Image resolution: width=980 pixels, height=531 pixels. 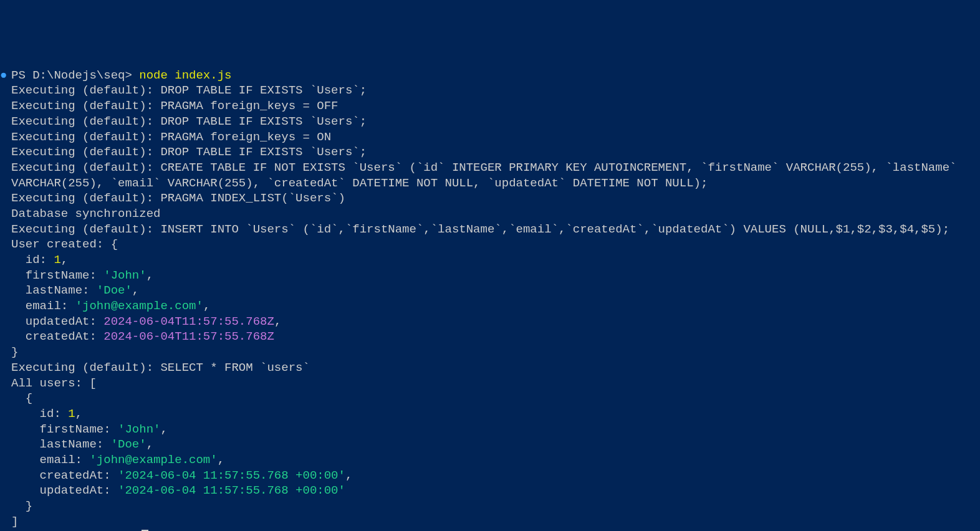 I want to click on output-line: Executing (default): CREATE TABLE IF NOT…, so click(x=490, y=176).